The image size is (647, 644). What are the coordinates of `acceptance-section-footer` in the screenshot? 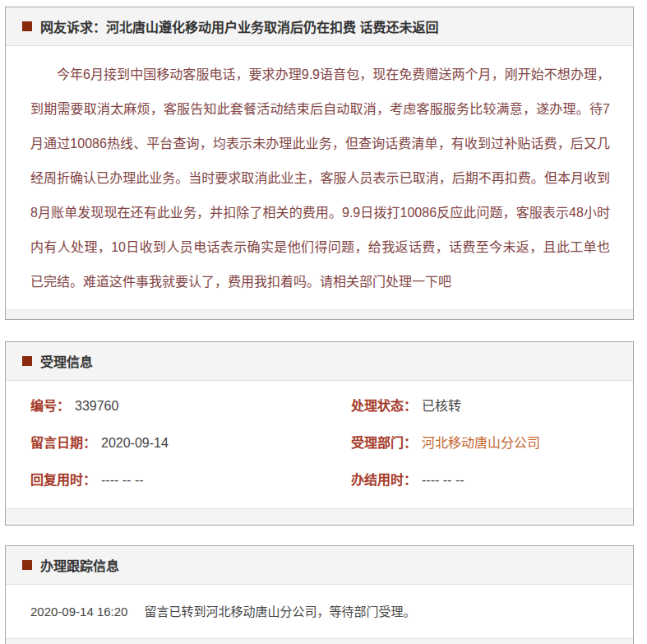 It's located at (319, 517).